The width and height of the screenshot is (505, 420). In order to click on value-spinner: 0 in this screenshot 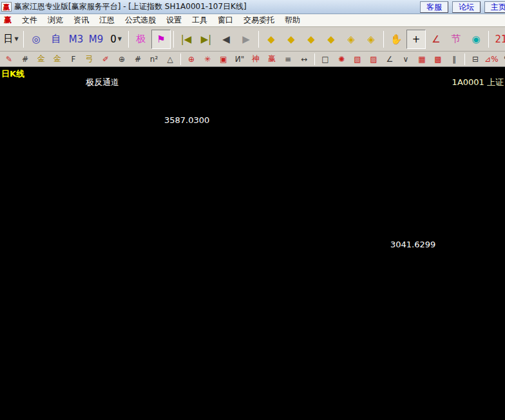, I will do `click(113, 39)`.